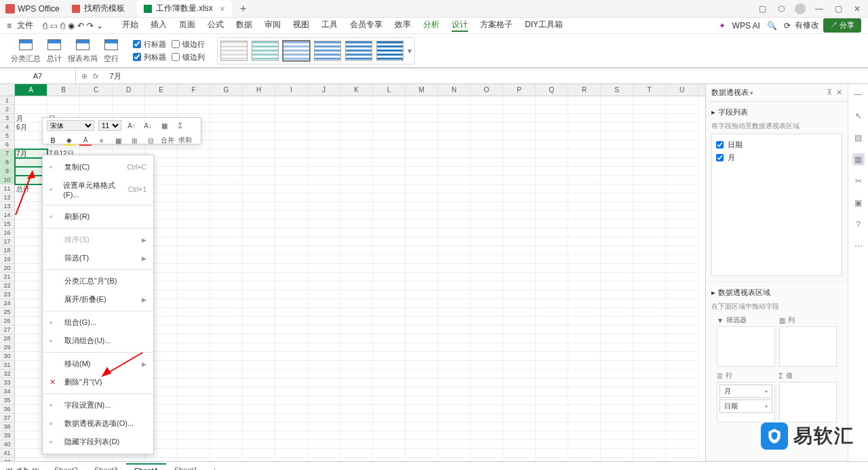 The image size is (868, 470). Describe the element at coordinates (552, 206) in the screenshot. I see `cell-Q13` at that location.